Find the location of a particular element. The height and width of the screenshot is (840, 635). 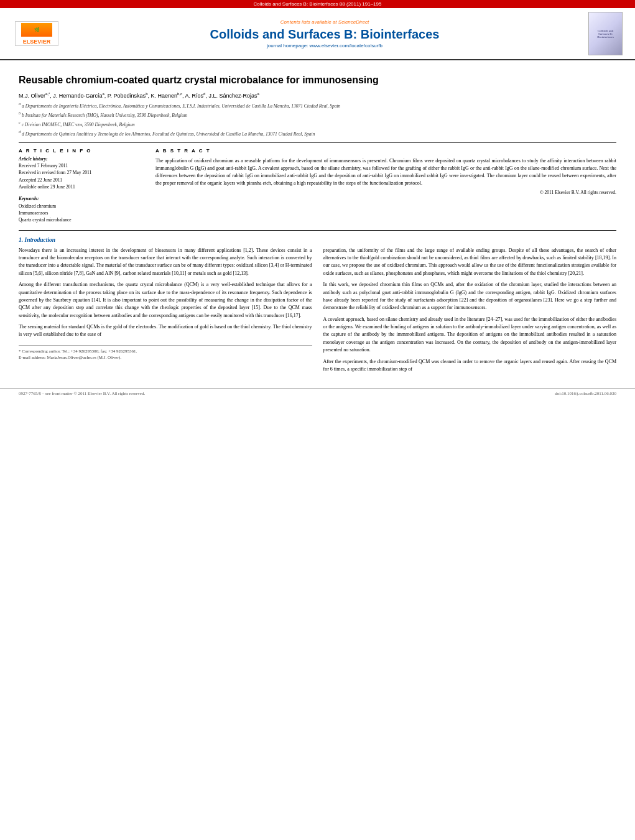

intro-r-p4: After the experiments, the chromium-modi… is located at coordinates (470, 366).